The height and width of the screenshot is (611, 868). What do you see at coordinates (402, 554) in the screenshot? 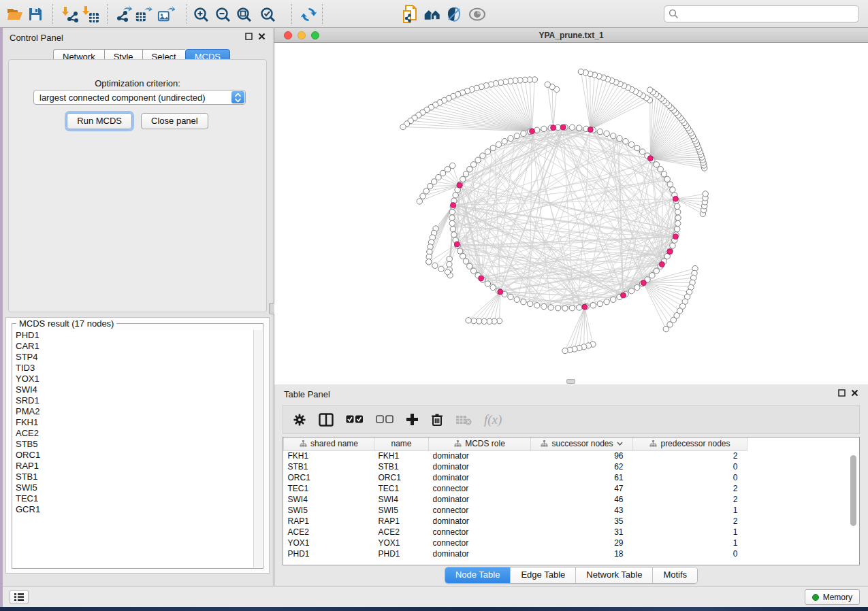
I see `cell-name: PHD1` at bounding box center [402, 554].